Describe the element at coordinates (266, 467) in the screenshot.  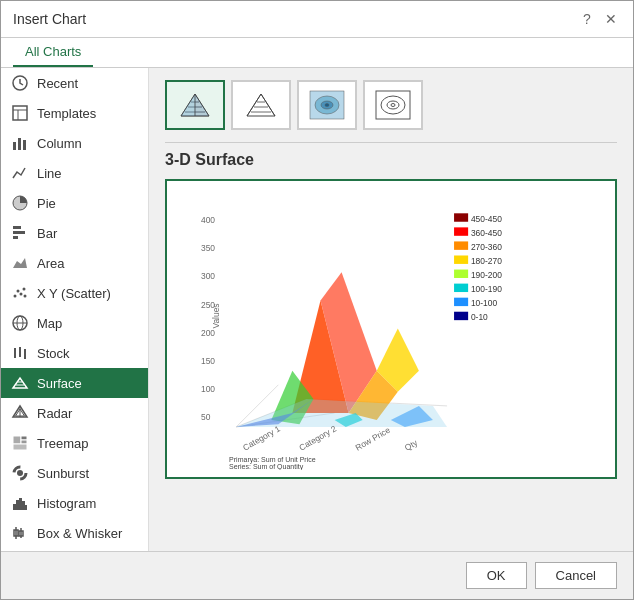
I see `svg-text: Series: Sum of Quantity` at that location.